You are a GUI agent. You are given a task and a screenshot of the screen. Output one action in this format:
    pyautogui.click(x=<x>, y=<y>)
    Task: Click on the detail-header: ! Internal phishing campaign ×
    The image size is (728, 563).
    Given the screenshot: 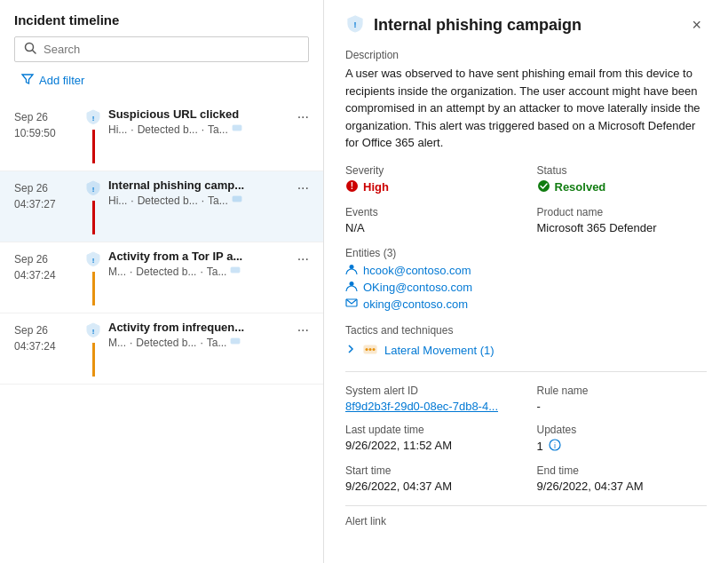 What is the action you would take?
    pyautogui.click(x=526, y=25)
    